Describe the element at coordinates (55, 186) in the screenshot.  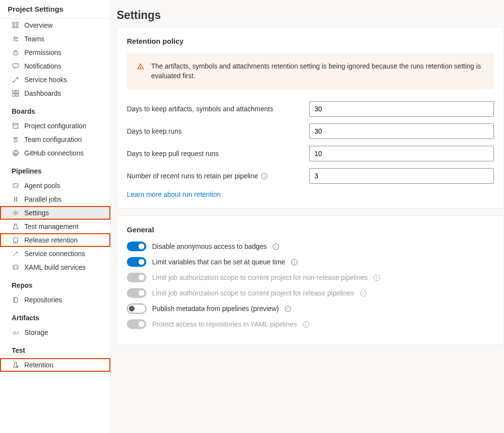
I see `sidebar-item-agent-pools: Agent pools` at that location.